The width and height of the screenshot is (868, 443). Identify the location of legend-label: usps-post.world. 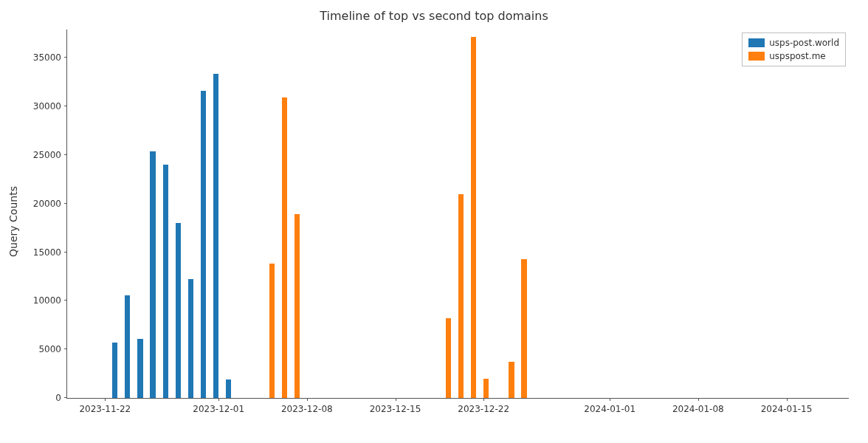
(805, 43).